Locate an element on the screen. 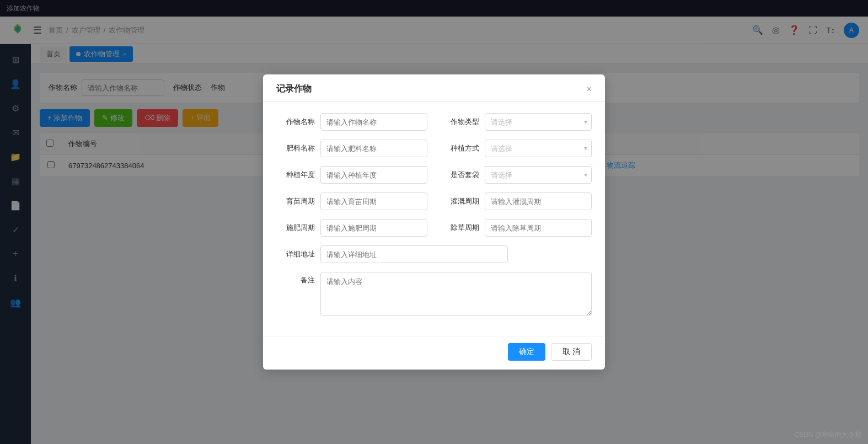 The width and height of the screenshot is (868, 444). select-planting-method: 请选择 is located at coordinates (538, 148).